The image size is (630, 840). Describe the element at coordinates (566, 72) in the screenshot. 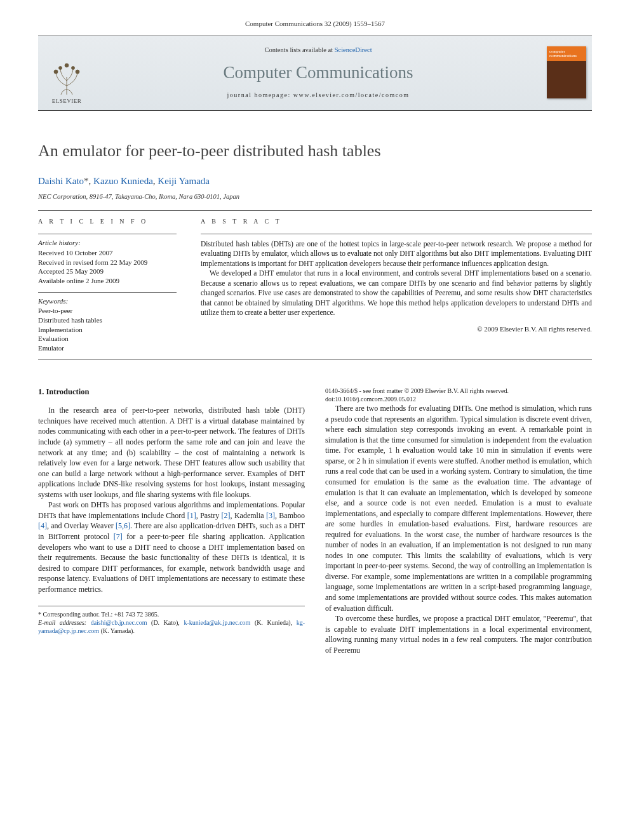

I see `journal-cover-block: computer communications` at that location.